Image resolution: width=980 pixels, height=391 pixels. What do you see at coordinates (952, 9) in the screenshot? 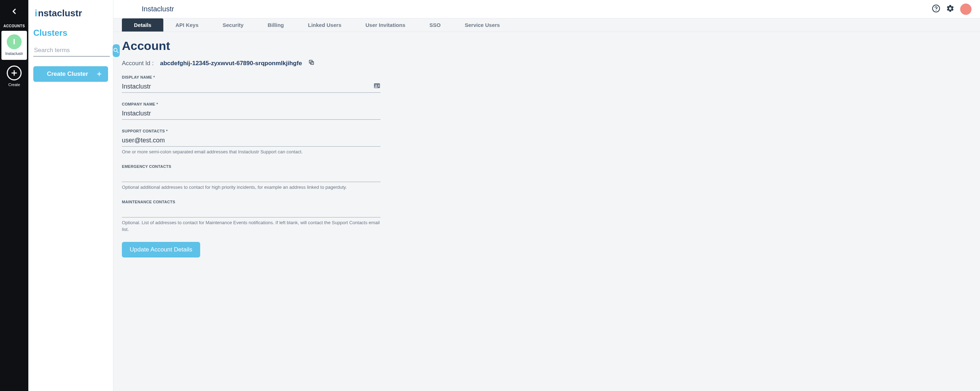
I see `topbar-actions` at bounding box center [952, 9].